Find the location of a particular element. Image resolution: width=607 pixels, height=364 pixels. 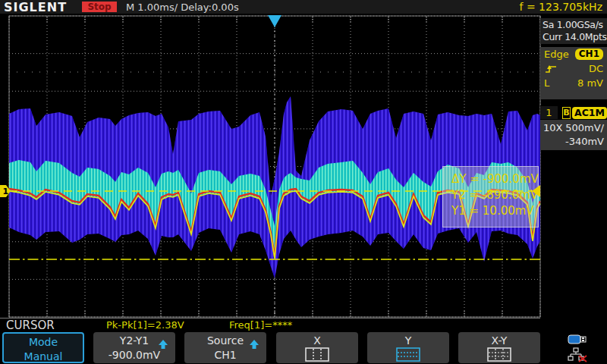

button-label: X is located at coordinates (317, 340).